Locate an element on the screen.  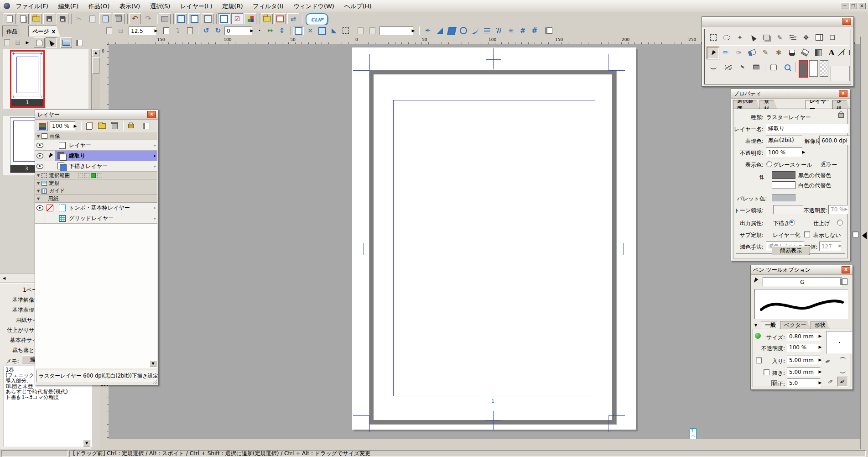
parallel-lines-tool is located at coordinates (487, 31).